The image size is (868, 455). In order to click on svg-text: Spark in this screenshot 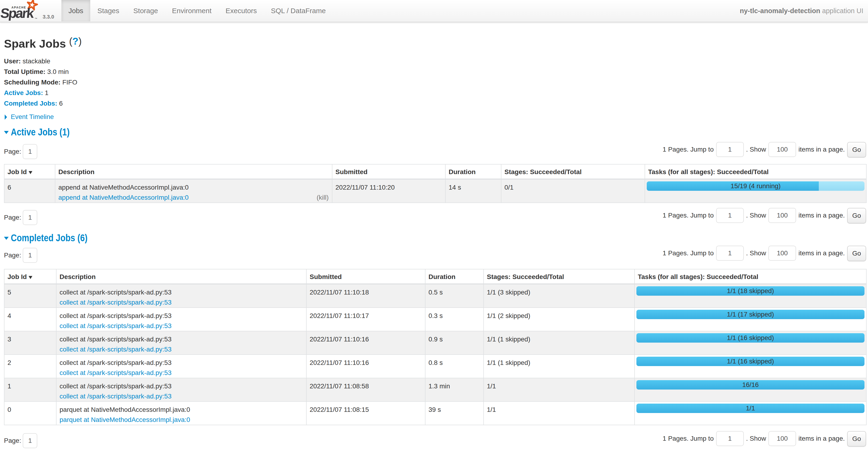, I will do `click(18, 13)`.